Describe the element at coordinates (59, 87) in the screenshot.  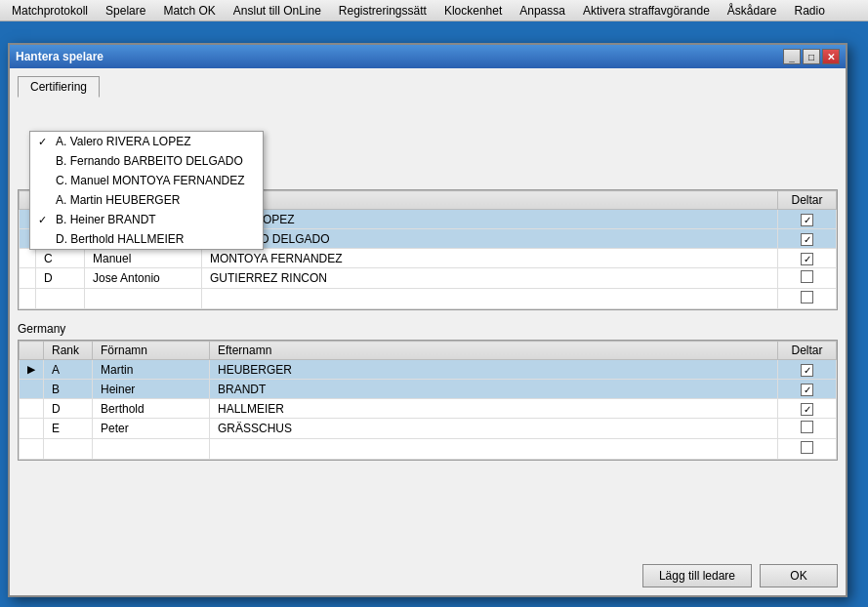
I see `tab-certifiering: Certifiering` at that location.